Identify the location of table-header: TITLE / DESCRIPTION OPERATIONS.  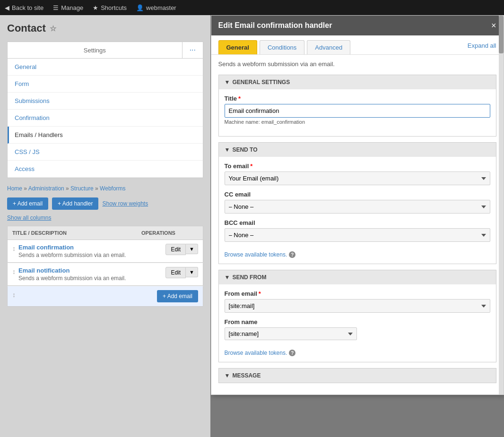
(105, 233).